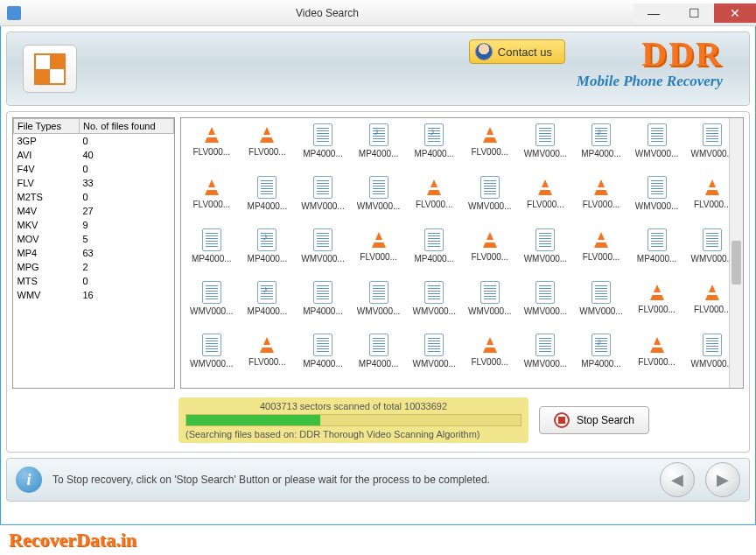  Describe the element at coordinates (94, 183) in the screenshot. I see `table-row: FLV33` at that location.